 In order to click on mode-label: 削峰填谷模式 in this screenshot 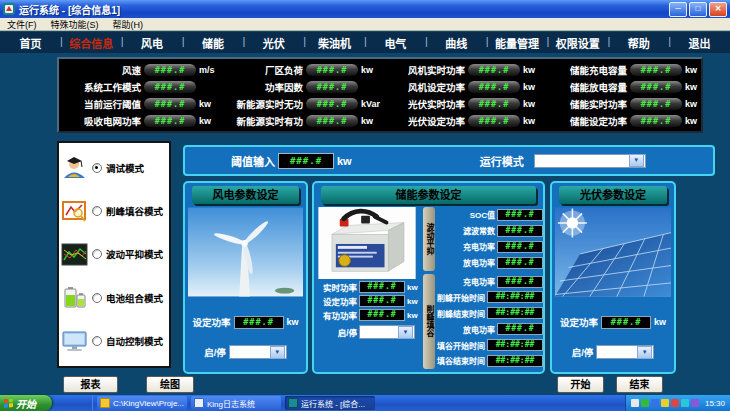, I will do `click(134, 211)`.